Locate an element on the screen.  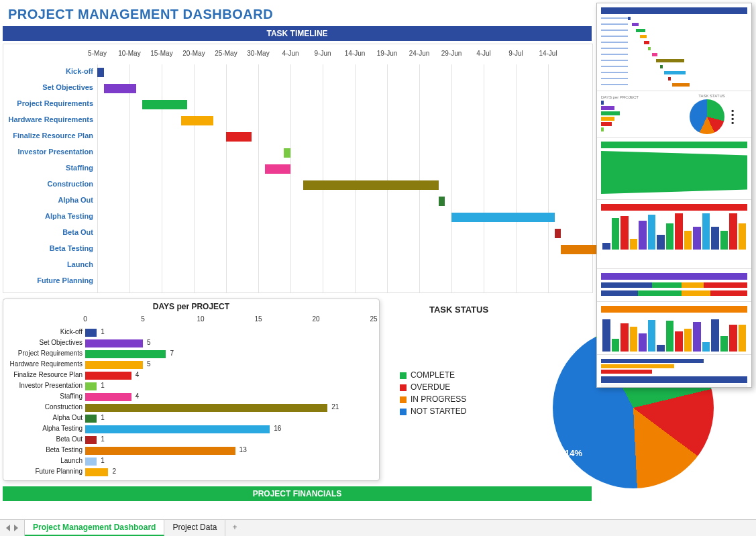
thumb-stacked is located at coordinates (674, 286).